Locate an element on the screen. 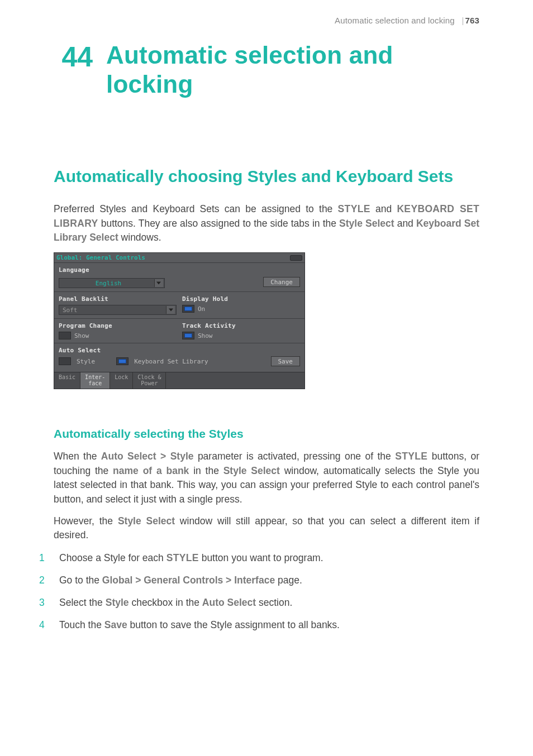 The width and height of the screenshot is (533, 756). program-change-value: Show is located at coordinates (82, 336).